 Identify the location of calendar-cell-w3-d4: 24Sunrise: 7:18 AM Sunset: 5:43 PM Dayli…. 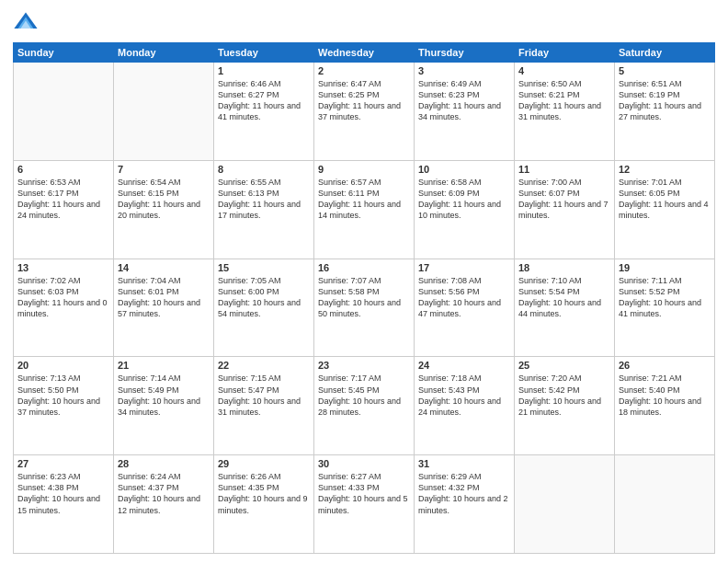
(465, 407).